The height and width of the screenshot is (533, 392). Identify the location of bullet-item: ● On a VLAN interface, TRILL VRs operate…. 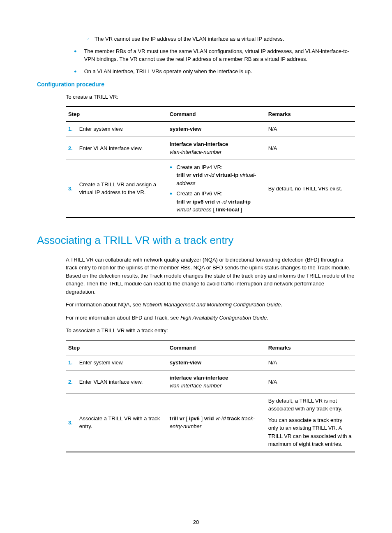
(214, 72).